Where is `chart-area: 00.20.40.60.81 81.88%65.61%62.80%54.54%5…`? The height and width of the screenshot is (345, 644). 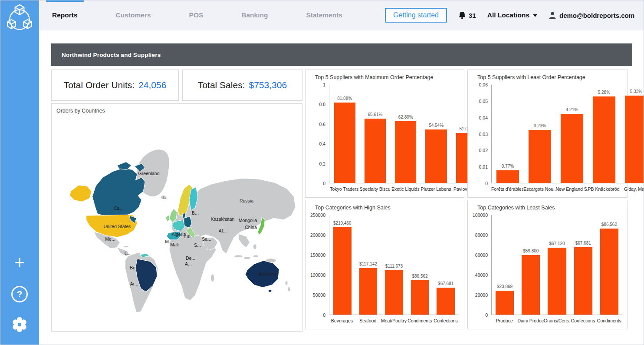
chart-area: 00.20.40.60.81 81.88%65.61%62.80%54.54%5… is located at coordinates (384, 140).